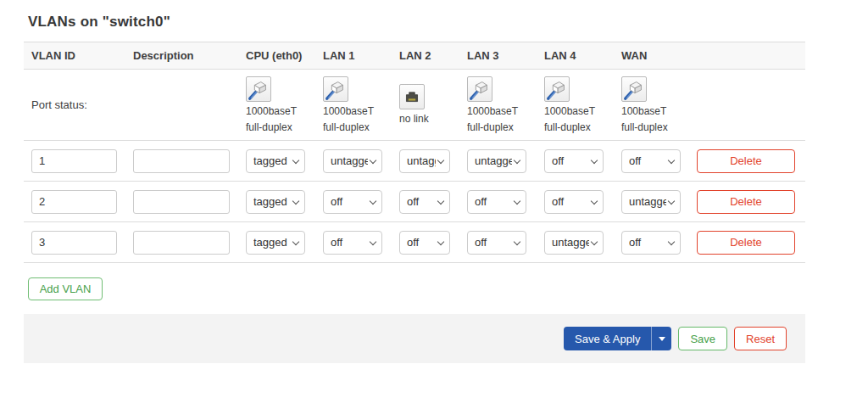 This screenshot has width=868, height=409. I want to click on col-header-description: Description, so click(181, 56).